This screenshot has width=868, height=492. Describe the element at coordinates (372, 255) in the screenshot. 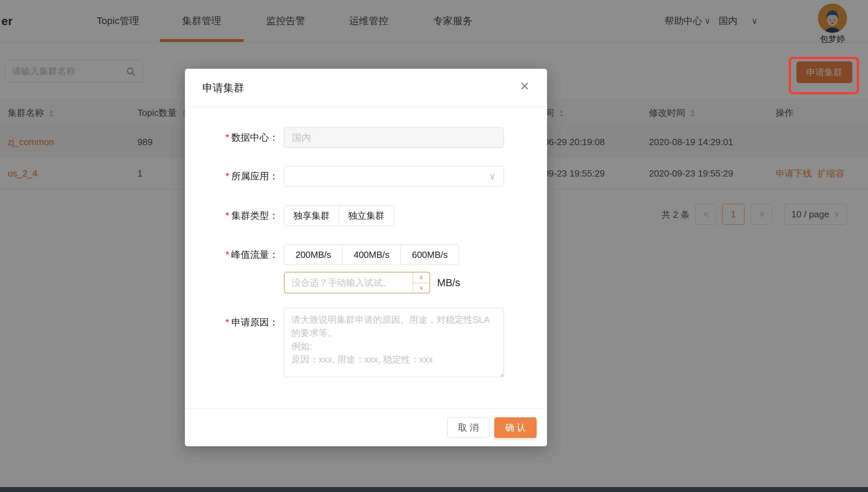

I see `traffic-400-button: 400MB/s` at that location.